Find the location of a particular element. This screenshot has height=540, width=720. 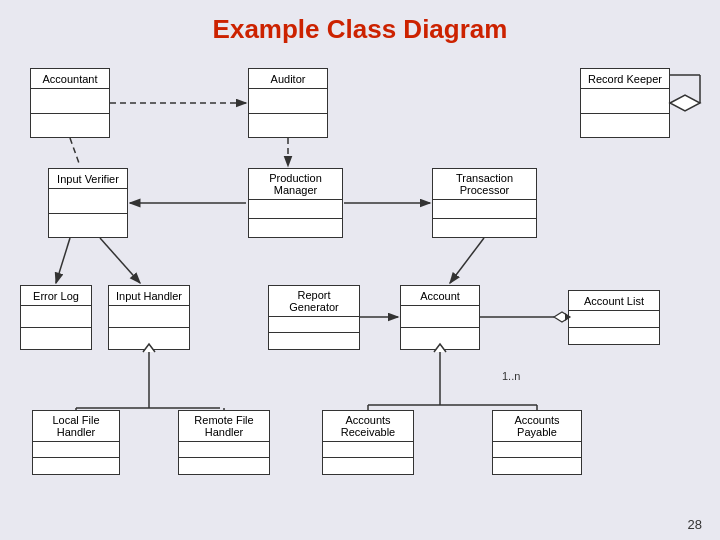

multiplicity-label: 1..n is located at coordinates (511, 376).